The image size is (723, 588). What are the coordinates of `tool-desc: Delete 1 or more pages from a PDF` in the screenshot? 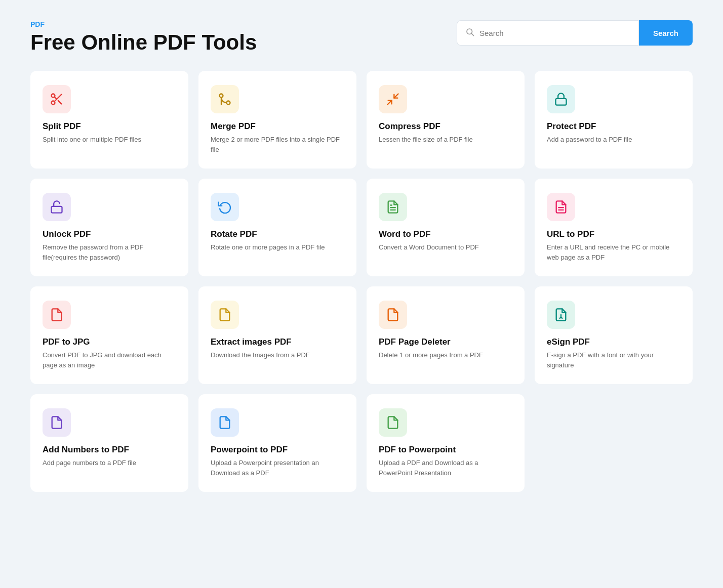 It's located at (446, 355).